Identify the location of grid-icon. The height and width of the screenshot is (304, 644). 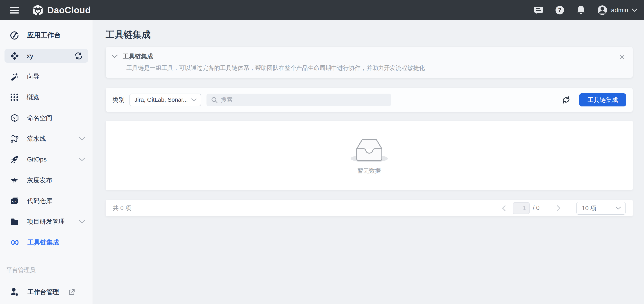
(14, 97).